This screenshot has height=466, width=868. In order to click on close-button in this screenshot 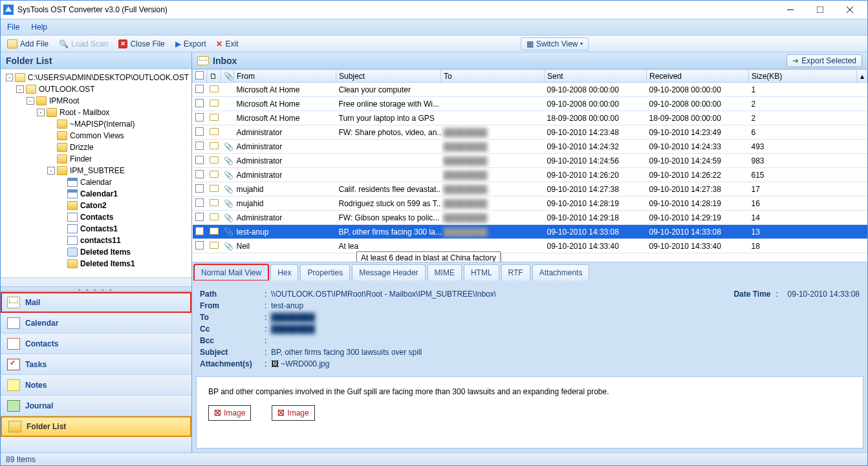, I will do `click(850, 10)`.